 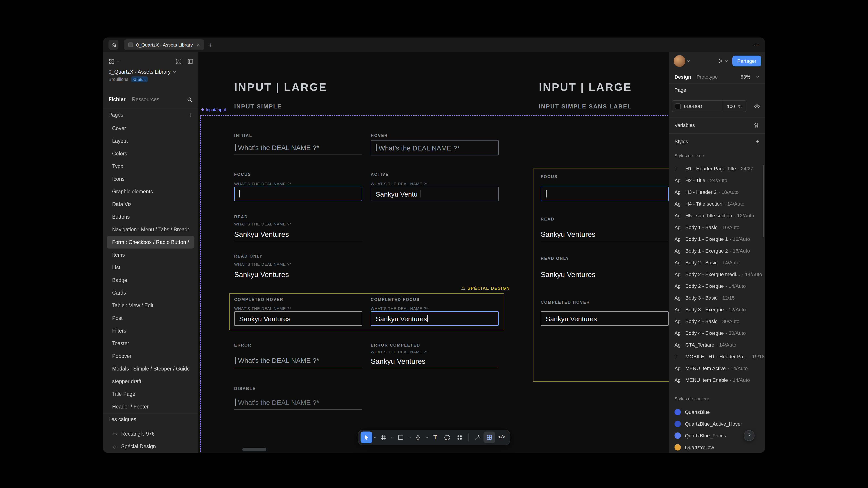 I want to click on text-style-item: Ag H3 - Header 2 · 18/Auto, so click(x=717, y=192).